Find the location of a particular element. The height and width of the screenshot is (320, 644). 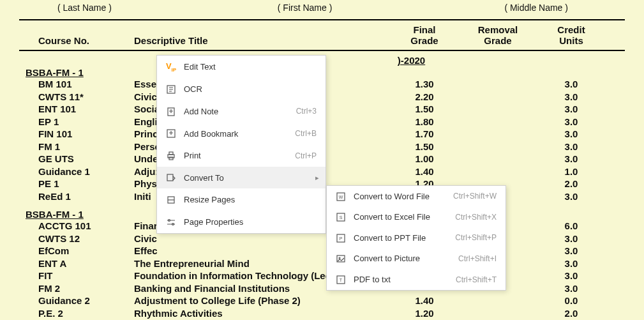

menu-shortcut: Ctrl+Shift+I is located at coordinates (477, 259).